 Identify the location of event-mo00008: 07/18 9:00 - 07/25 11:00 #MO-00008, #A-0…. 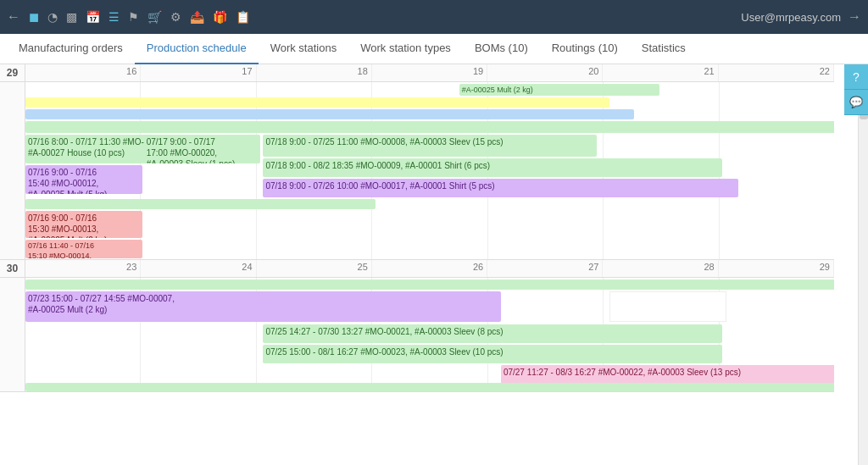
(430, 146).